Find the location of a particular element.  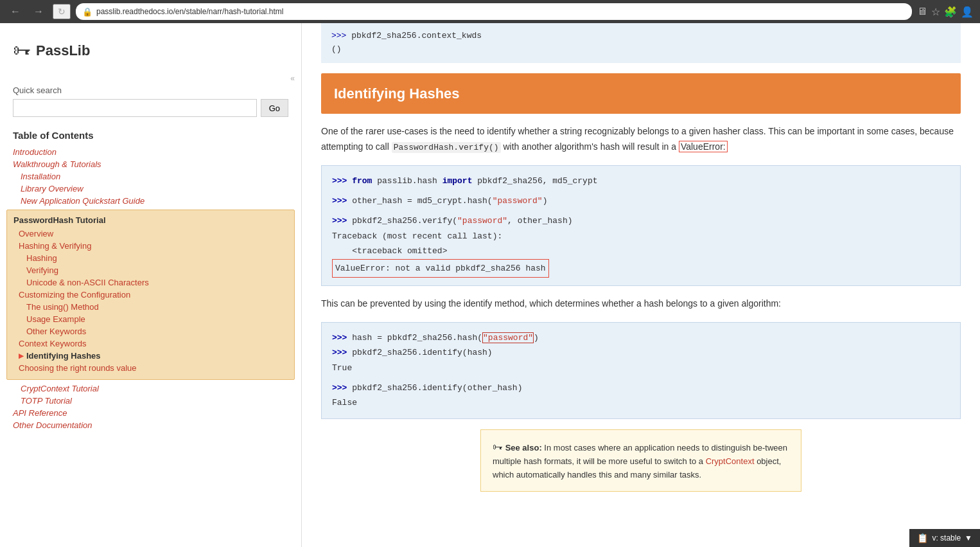

sidebar-item-unicode: Unicode & non-ASCII Characters is located at coordinates (150, 283).